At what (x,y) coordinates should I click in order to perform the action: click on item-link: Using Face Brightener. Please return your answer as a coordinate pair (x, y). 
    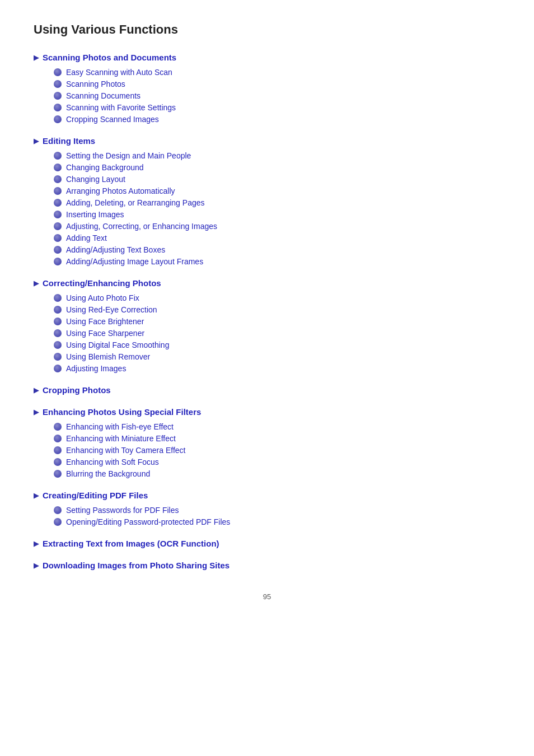
    Looking at the image, I should click on (105, 321).